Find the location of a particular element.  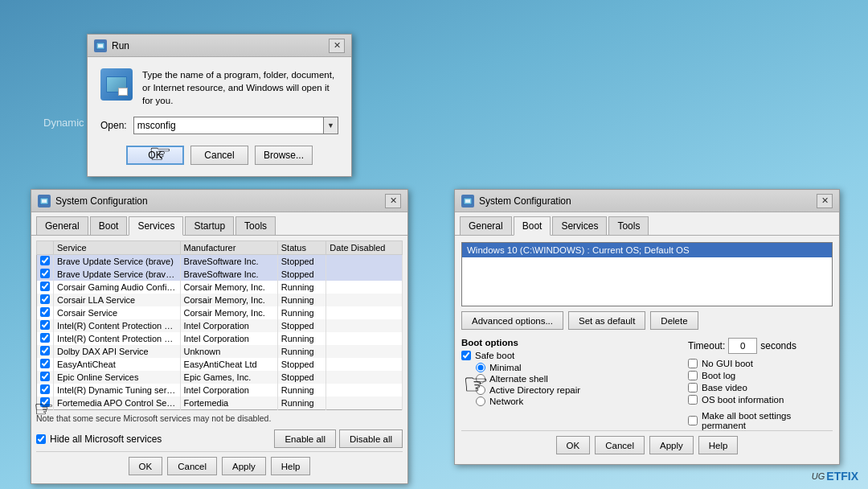

radio-alternate-label: Alternate shell is located at coordinates (519, 379).